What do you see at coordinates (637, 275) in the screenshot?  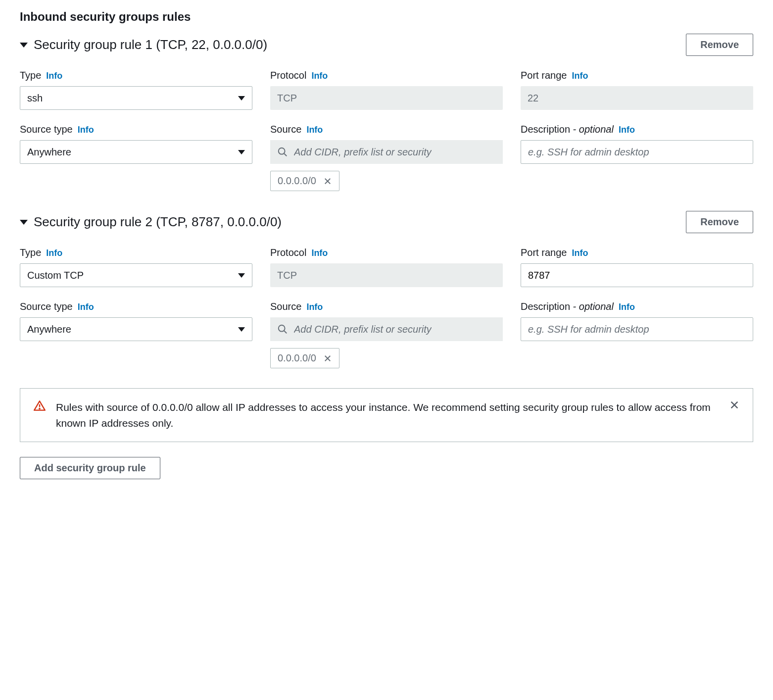 I see `port-range-input` at bounding box center [637, 275].